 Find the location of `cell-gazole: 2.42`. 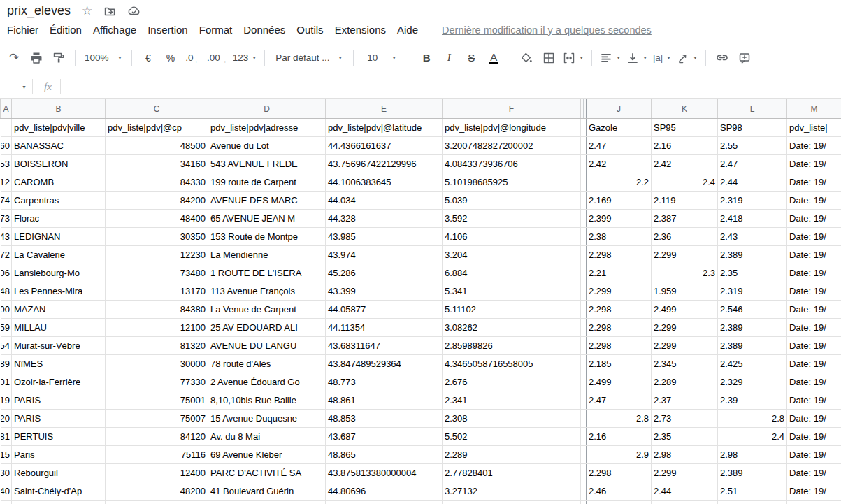

cell-gazole: 2.42 is located at coordinates (619, 164).